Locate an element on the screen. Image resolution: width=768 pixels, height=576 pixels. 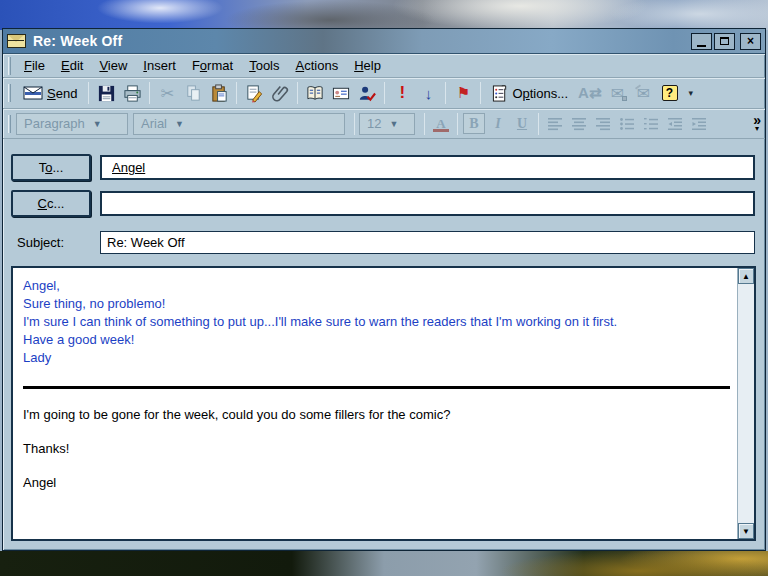
original-line is located at coordinates (377, 466).